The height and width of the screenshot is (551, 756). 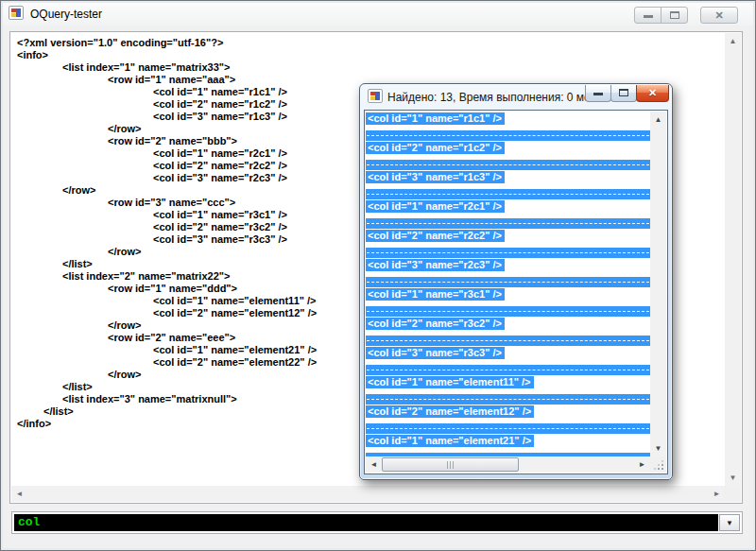 What do you see at coordinates (450, 465) in the screenshot?
I see `horizontal-scrollbar-thumb` at bounding box center [450, 465].